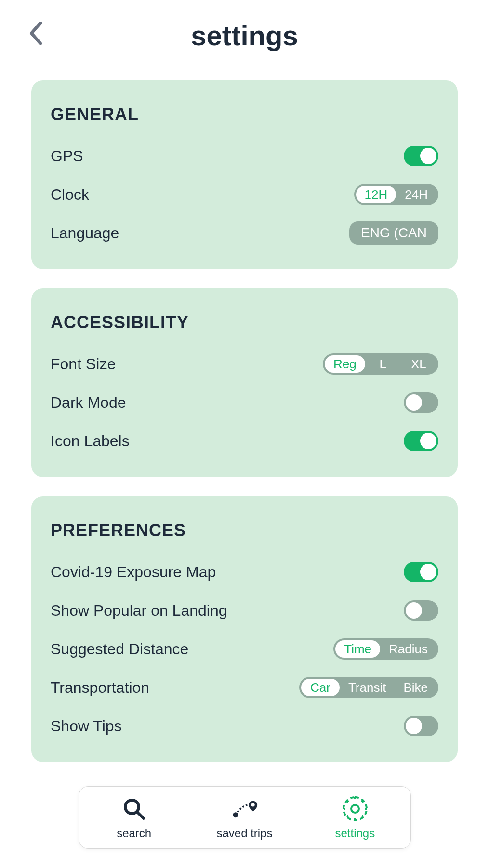  What do you see at coordinates (421, 402) in the screenshot?
I see `darkmode-toggle` at bounding box center [421, 402].